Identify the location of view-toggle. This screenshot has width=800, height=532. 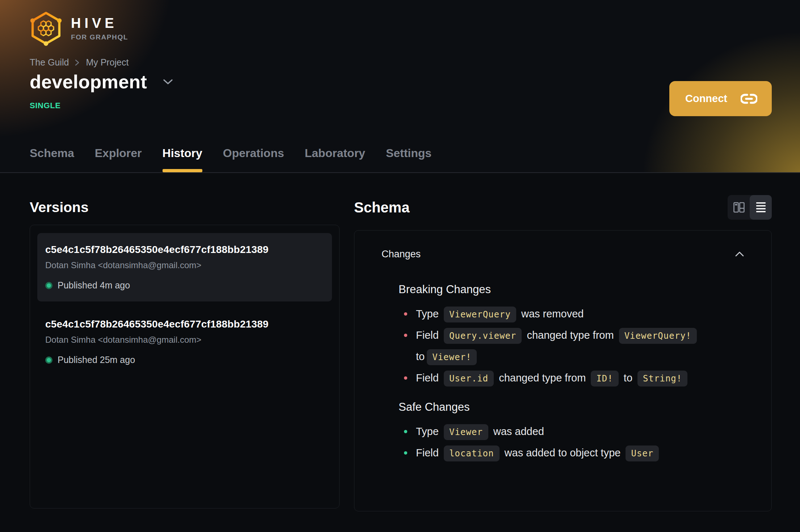
(750, 207).